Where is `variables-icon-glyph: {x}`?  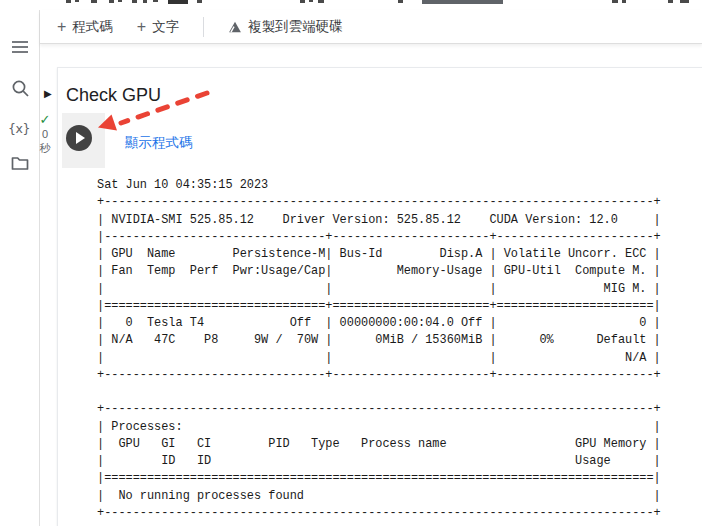 variables-icon-glyph: {x} is located at coordinates (19, 128).